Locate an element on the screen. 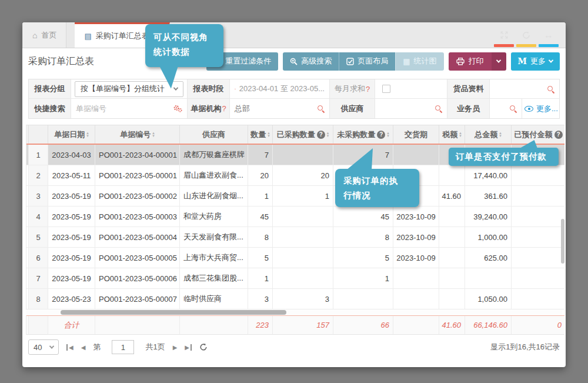 The width and height of the screenshot is (588, 383). cell-tax: 41.60 is located at coordinates (452, 196).